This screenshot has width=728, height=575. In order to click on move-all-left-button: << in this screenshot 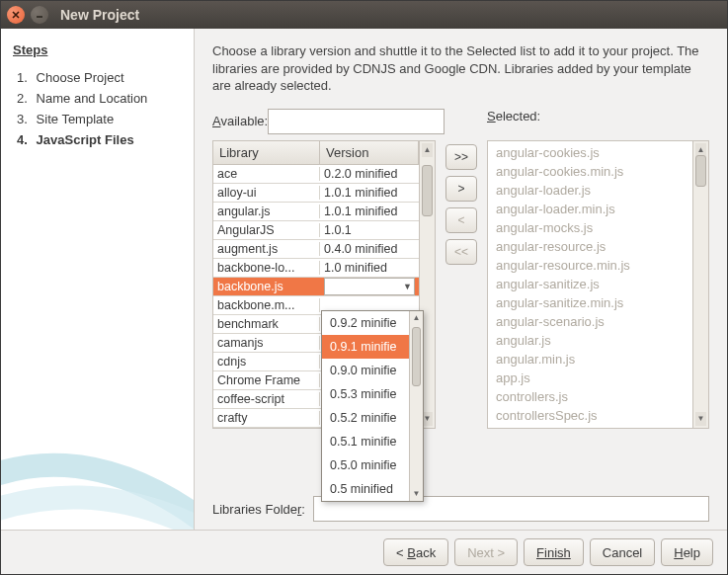, I will do `click(461, 252)`.